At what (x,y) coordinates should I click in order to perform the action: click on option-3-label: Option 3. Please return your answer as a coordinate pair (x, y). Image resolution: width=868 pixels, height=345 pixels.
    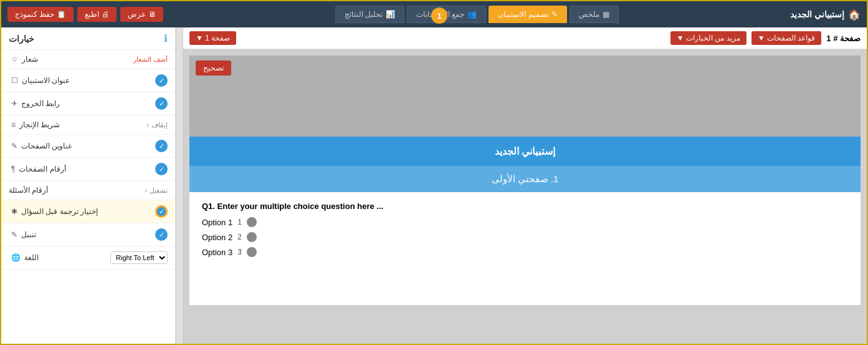
    Looking at the image, I should click on (217, 252).